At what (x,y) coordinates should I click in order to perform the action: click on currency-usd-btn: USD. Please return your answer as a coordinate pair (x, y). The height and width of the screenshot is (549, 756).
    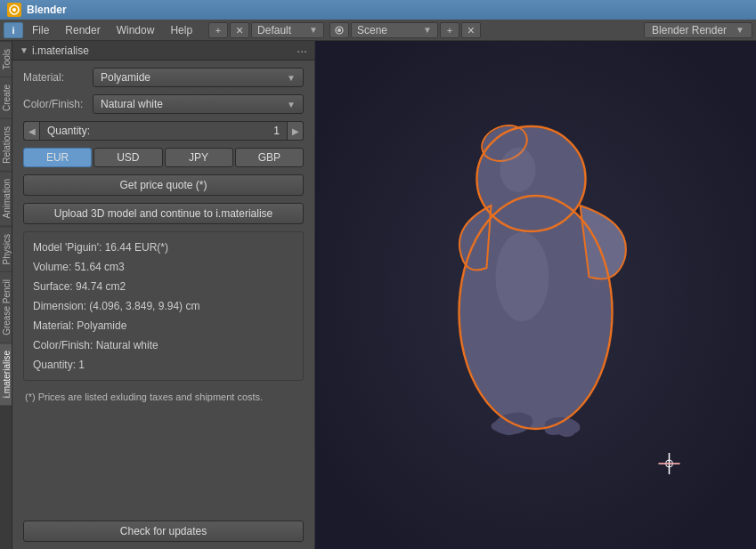
    Looking at the image, I should click on (128, 157).